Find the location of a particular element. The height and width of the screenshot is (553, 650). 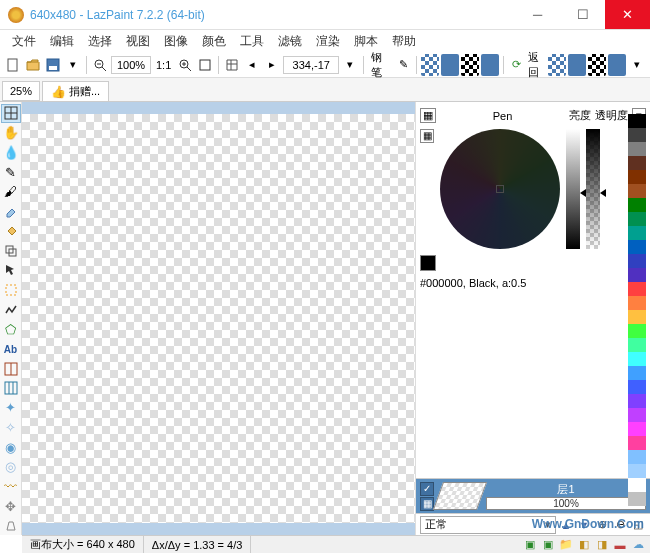

menu-file: 文件 is located at coordinates (24, 42).